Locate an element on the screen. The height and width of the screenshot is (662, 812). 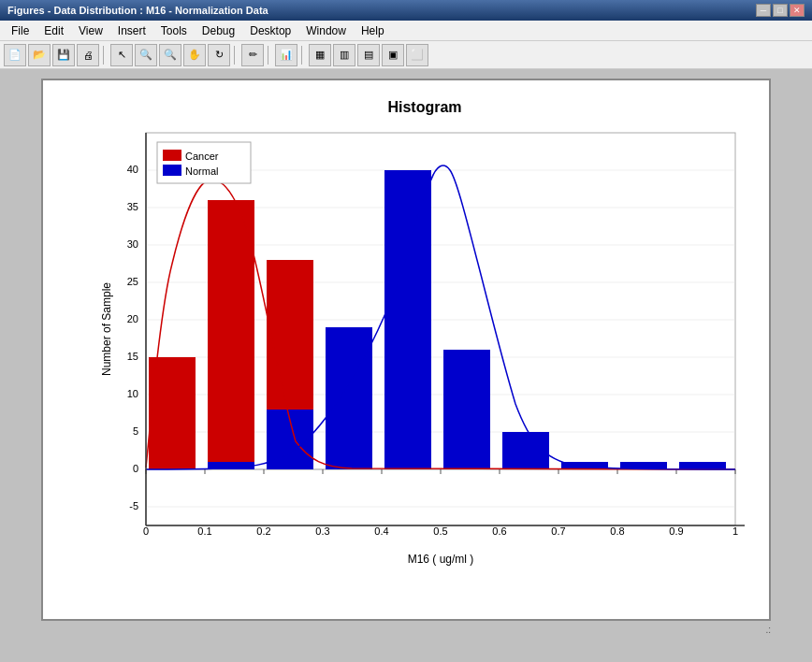
legend-cancer-label: Cancer is located at coordinates (202, 156).